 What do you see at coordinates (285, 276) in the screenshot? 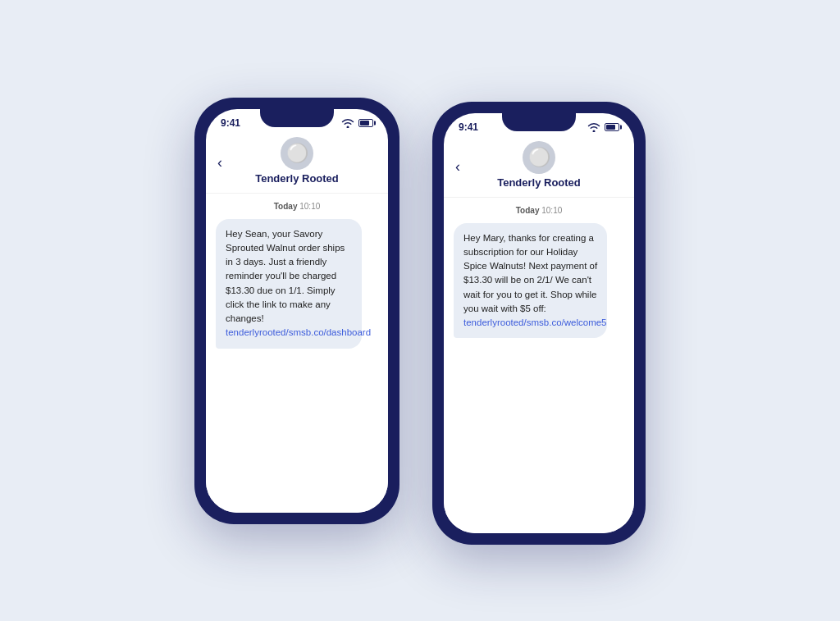
I see `phone-1-message-text: Hey Sean, your Savory Sprouted Walnut or…` at bounding box center [285, 276].